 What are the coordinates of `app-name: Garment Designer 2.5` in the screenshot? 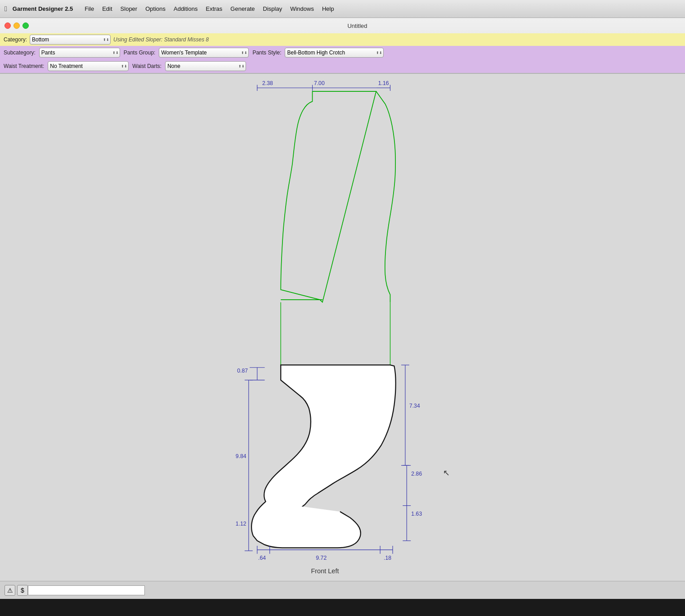 It's located at (43, 9).